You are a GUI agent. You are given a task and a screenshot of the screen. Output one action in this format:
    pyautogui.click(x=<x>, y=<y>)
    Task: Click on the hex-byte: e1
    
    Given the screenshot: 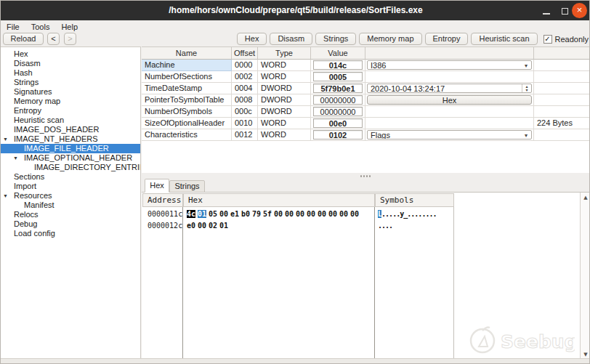 What is the action you would take?
    pyautogui.click(x=235, y=214)
    